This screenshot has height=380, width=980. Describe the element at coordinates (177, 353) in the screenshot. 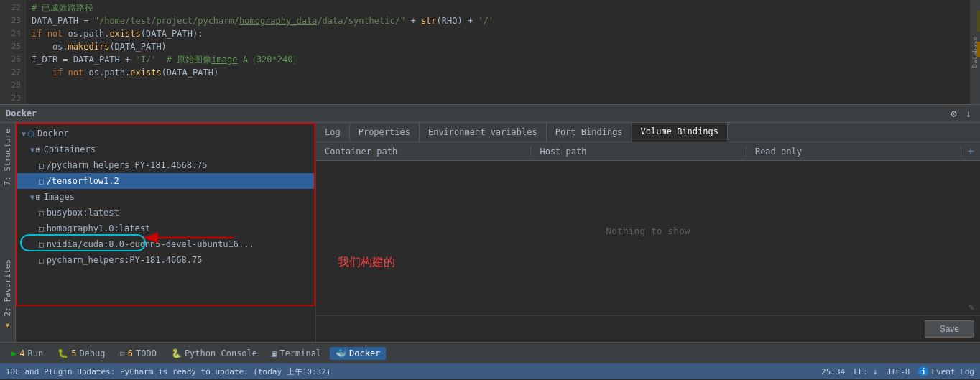

I see `python-icon: 🐍` at that location.